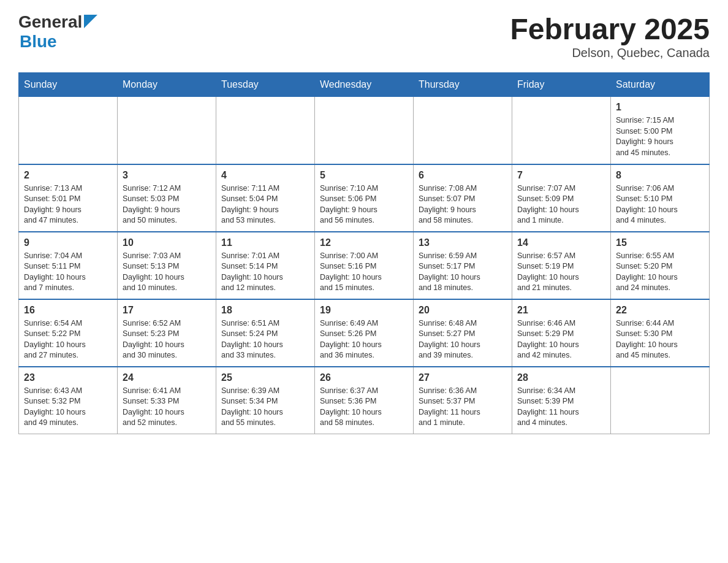 The image size is (728, 563). I want to click on day-number: 1, so click(660, 107).